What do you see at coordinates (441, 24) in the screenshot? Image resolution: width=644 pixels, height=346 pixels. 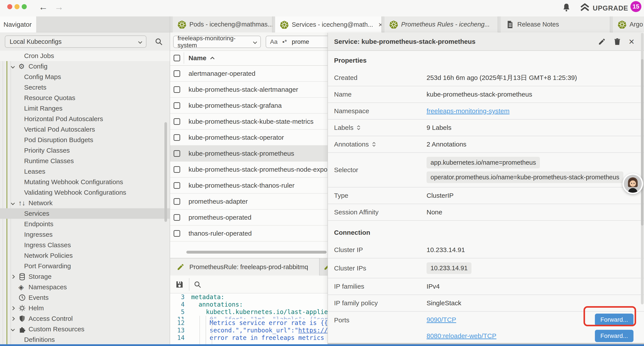 I see `editor-tab: Prometheus Rules - icecheng...` at bounding box center [441, 24].